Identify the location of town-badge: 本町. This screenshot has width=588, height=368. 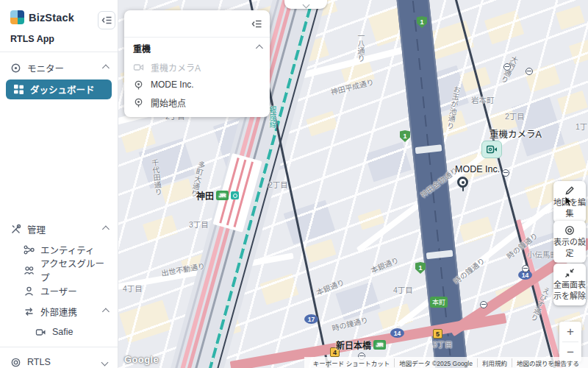
(439, 302).